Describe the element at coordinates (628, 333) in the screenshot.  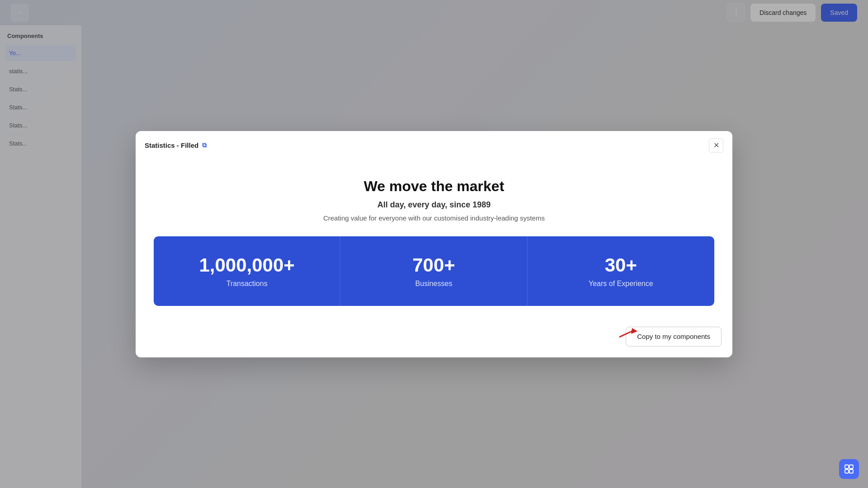
I see `red-arrow-icon` at that location.